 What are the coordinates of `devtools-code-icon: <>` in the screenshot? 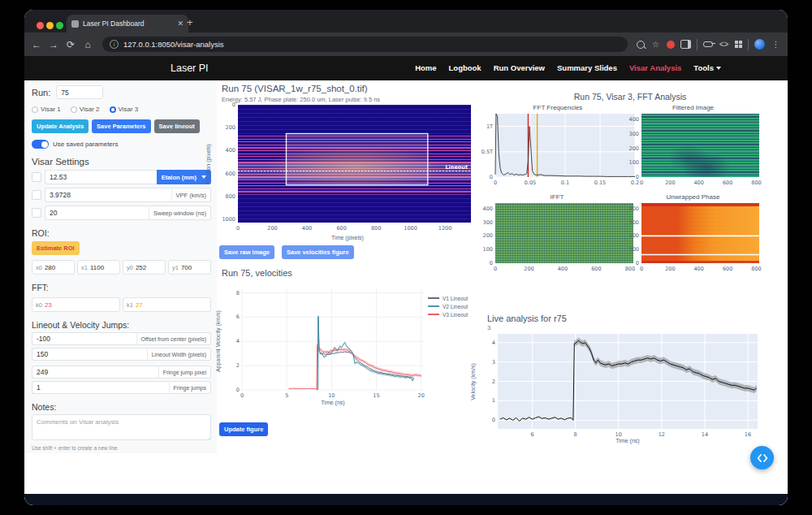 It's located at (724, 44).